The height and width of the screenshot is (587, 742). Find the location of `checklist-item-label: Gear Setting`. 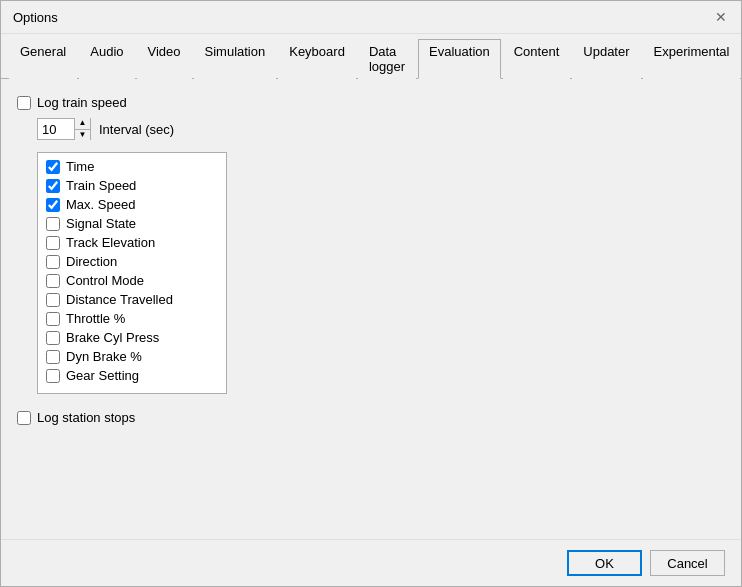

checklist-item-label: Gear Setting is located at coordinates (102, 376).